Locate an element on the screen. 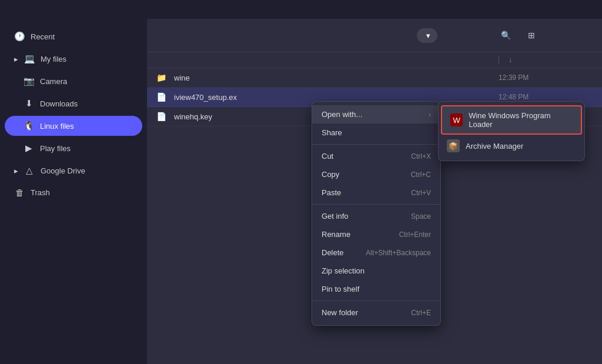 The image size is (602, 364). context-menu-item-5: Get info Space is located at coordinates (376, 216).